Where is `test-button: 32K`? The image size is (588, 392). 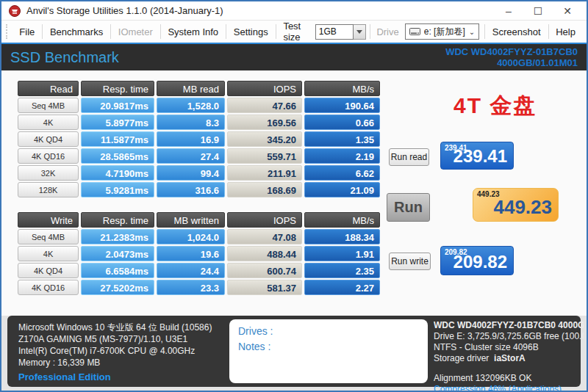 test-button: 32K is located at coordinates (49, 173).